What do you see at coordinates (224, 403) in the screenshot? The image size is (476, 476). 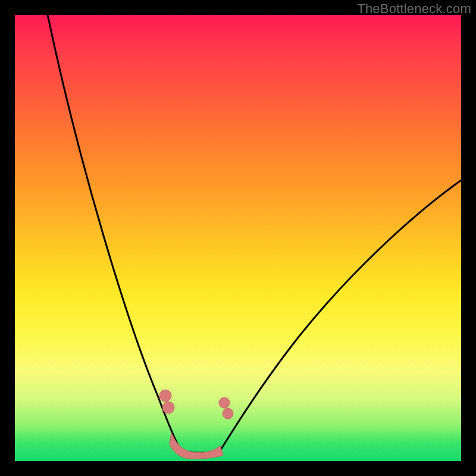 I see `right-marker-upper` at bounding box center [224, 403].